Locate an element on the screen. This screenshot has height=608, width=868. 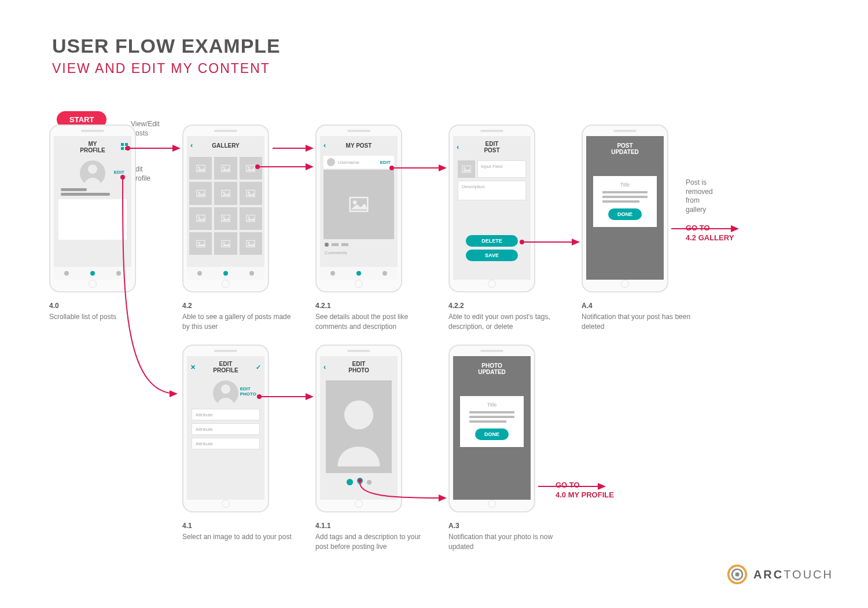
attr-field-3: Attribute is located at coordinates (226, 444).